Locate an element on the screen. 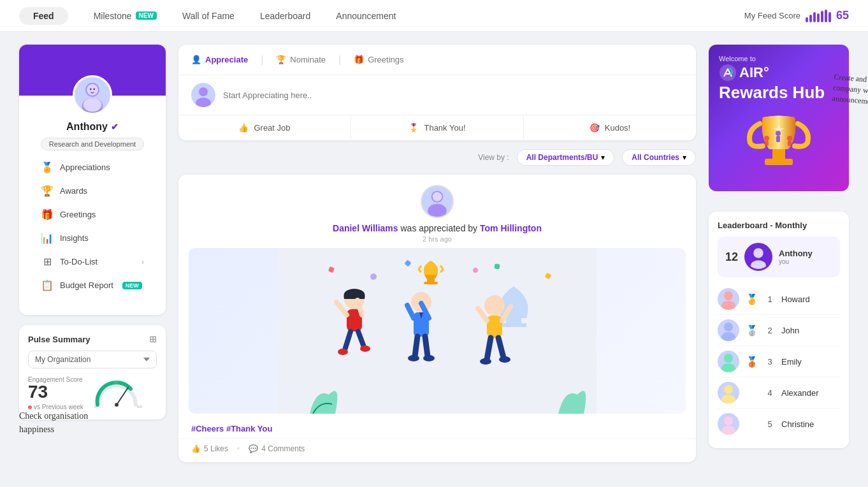 The image size is (868, 487). post-timestamp: 2 hrs ago is located at coordinates (437, 239).